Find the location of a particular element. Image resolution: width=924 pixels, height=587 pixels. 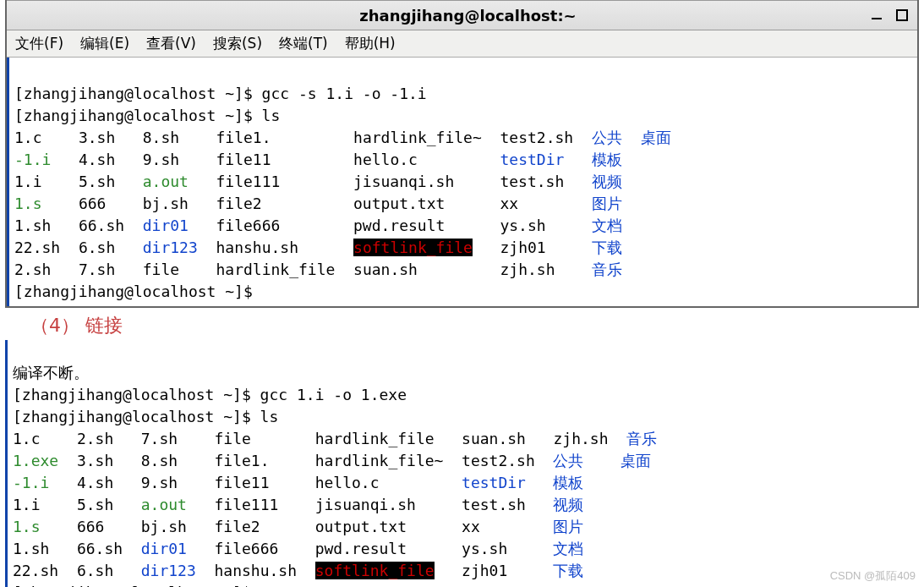

ls-item: 5.sh is located at coordinates (96, 181).